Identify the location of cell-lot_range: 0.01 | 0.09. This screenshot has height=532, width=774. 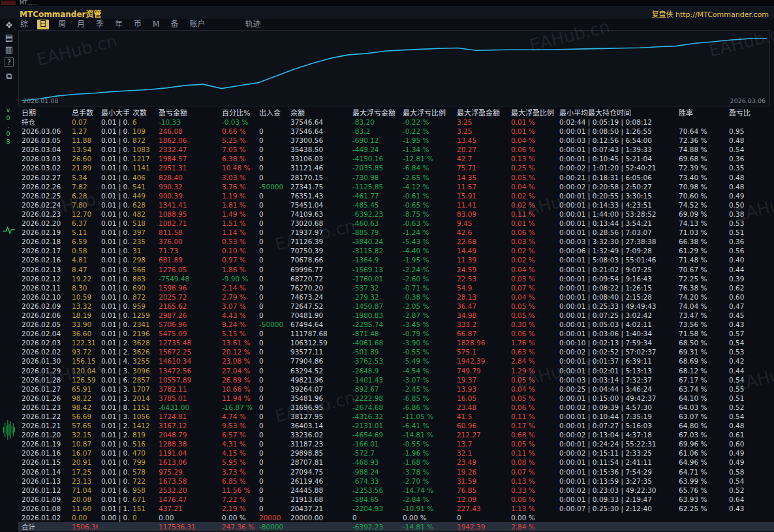
(114, 140).